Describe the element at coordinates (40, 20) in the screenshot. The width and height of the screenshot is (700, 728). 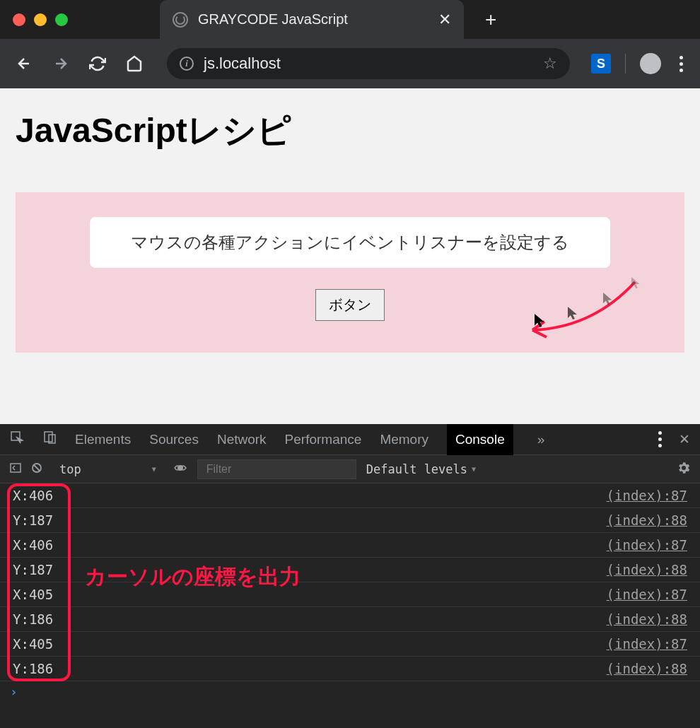
I see `minimize-window-button` at that location.